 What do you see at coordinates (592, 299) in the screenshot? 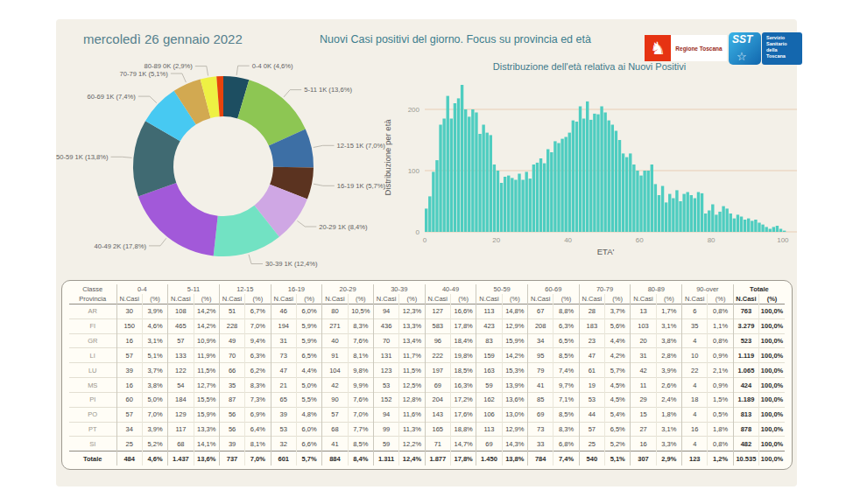
I see `subheader-70-79-ncasi: N.Casi` at bounding box center [592, 299].